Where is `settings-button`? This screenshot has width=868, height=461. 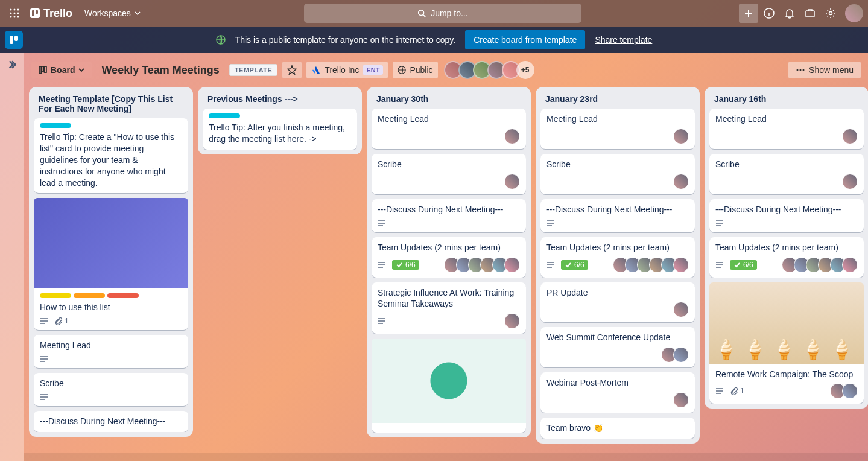 settings-button is located at coordinates (831, 13).